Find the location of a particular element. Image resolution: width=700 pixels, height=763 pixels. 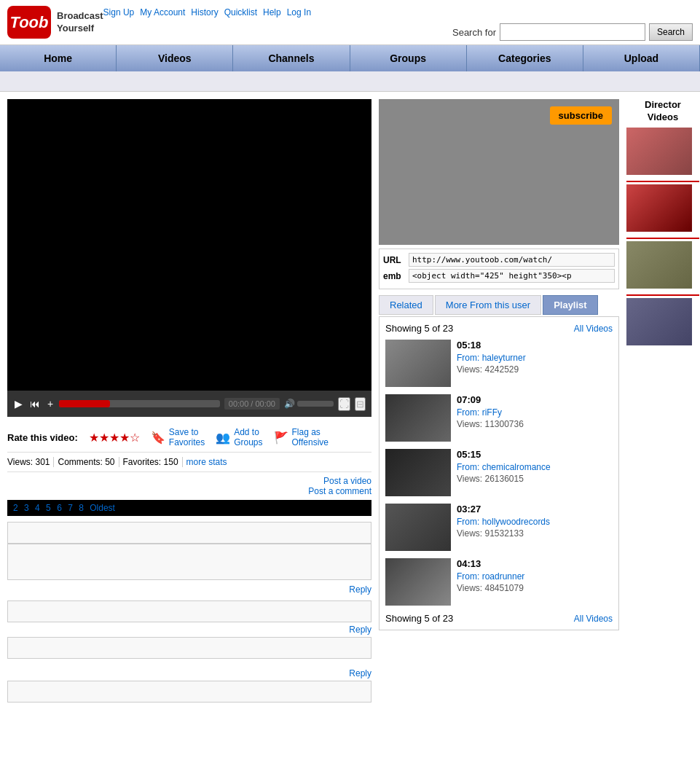

page-7: 7 is located at coordinates (70, 508).